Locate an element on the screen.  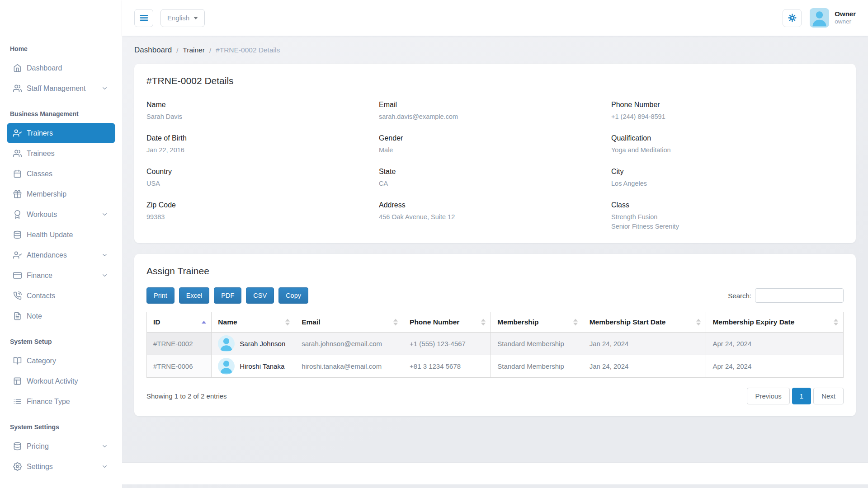
excel-button: Excel is located at coordinates (194, 296).